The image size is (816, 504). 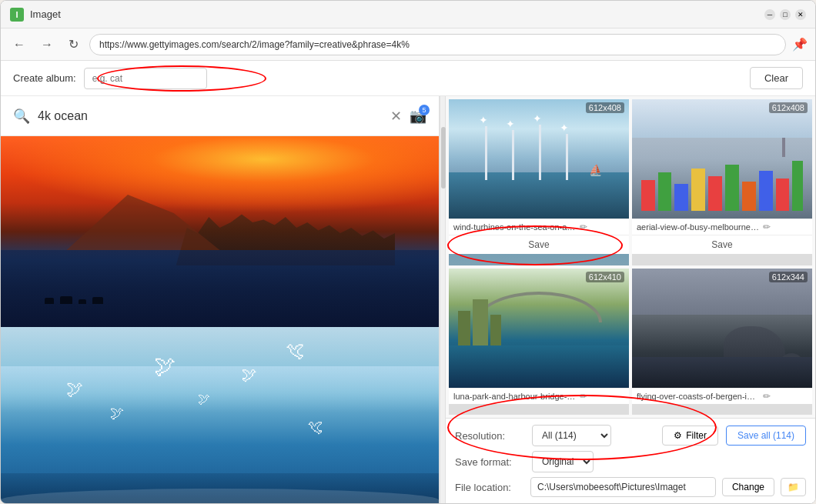 What do you see at coordinates (408, 78) in the screenshot?
I see `album-bar: Create album: Clear` at bounding box center [408, 78].